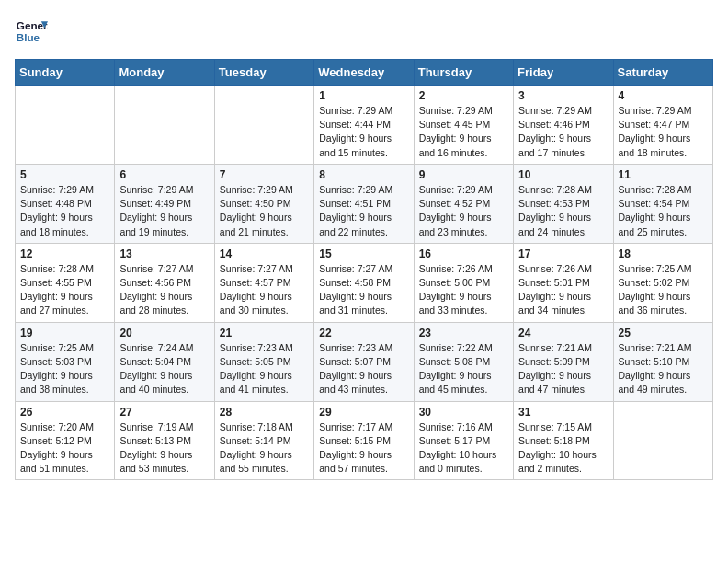 This screenshot has height=563, width=728. I want to click on cell-content: 5Sunrise: 7:29 AMSunset: 4:48 PMDaylight…, so click(64, 204).